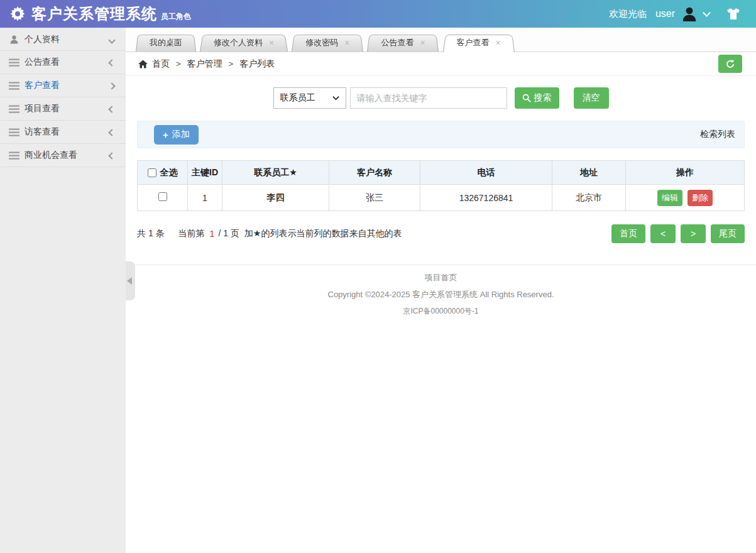  What do you see at coordinates (63, 132) in the screenshot?
I see `sidebar-item-visitors: 访客查看` at bounding box center [63, 132].